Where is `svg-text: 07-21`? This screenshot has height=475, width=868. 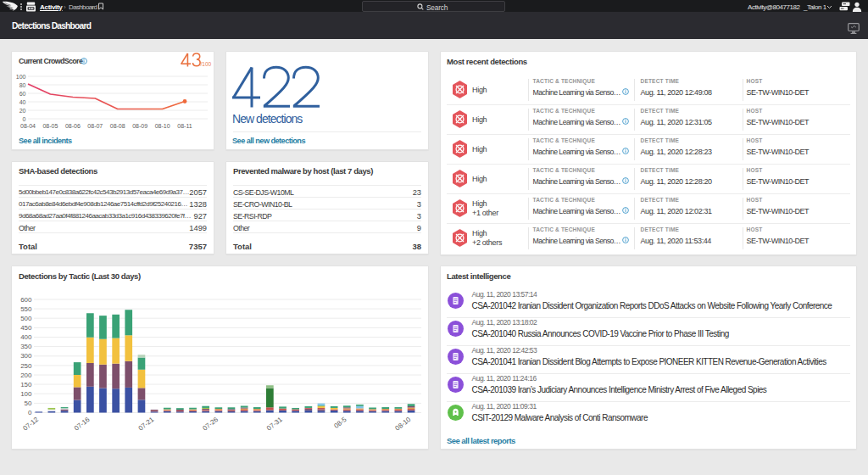 svg-text: 07-21 is located at coordinates (147, 424).